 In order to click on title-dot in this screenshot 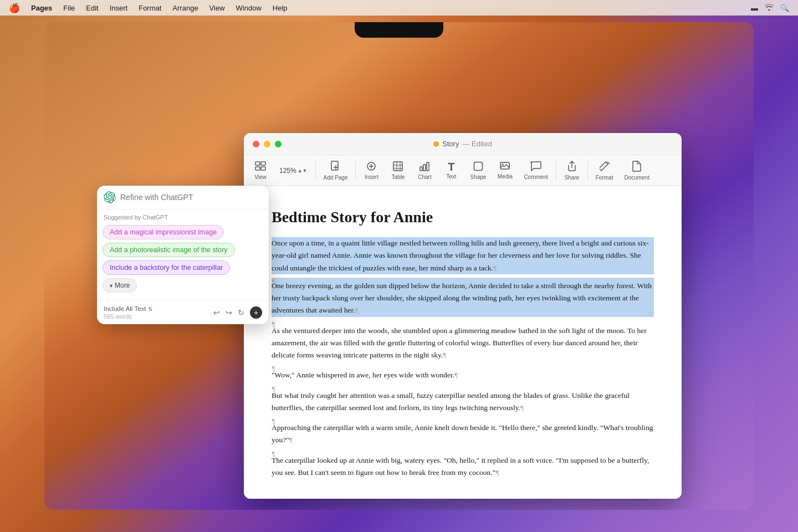, I will do `click(436, 144)`.